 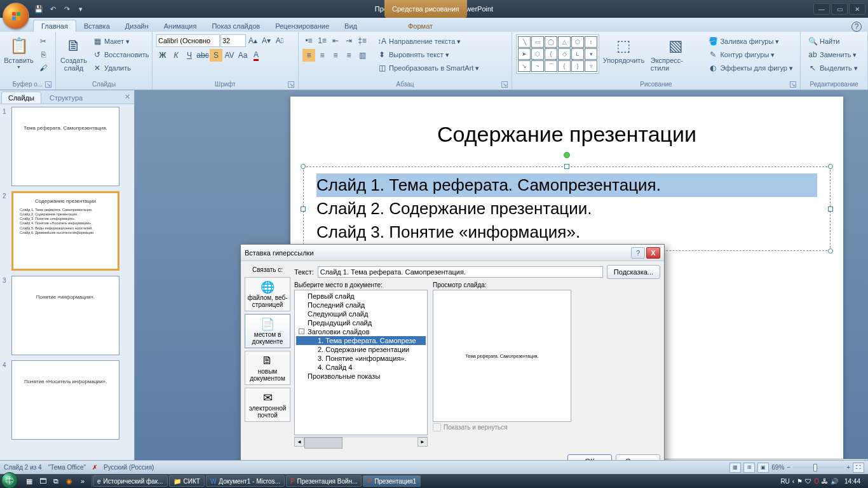 I want to click on justify-button: ≡, so click(x=349, y=55).